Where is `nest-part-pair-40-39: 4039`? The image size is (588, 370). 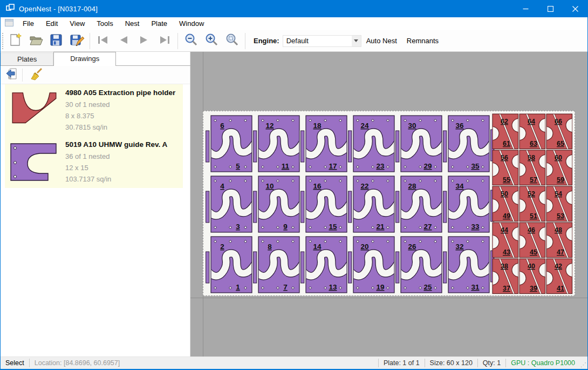 nest-part-pair-40-39: 4039 is located at coordinates (532, 277).